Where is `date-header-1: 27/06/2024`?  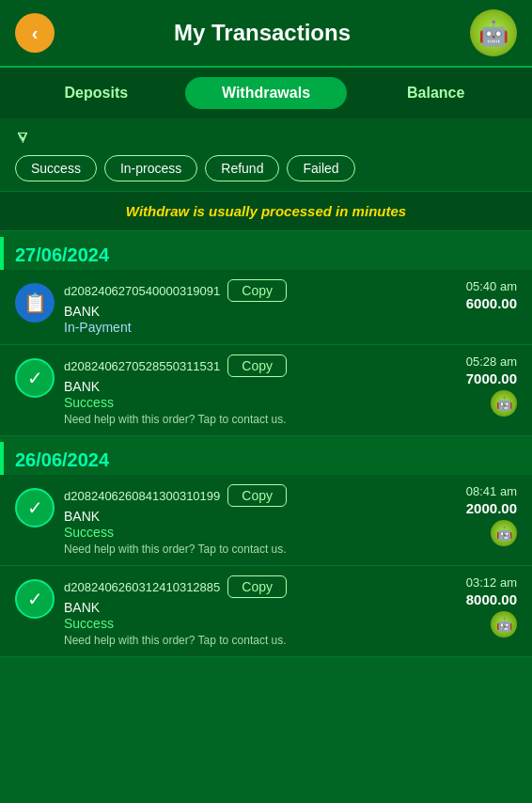
date-header-1: 27/06/2024 is located at coordinates (266, 254).